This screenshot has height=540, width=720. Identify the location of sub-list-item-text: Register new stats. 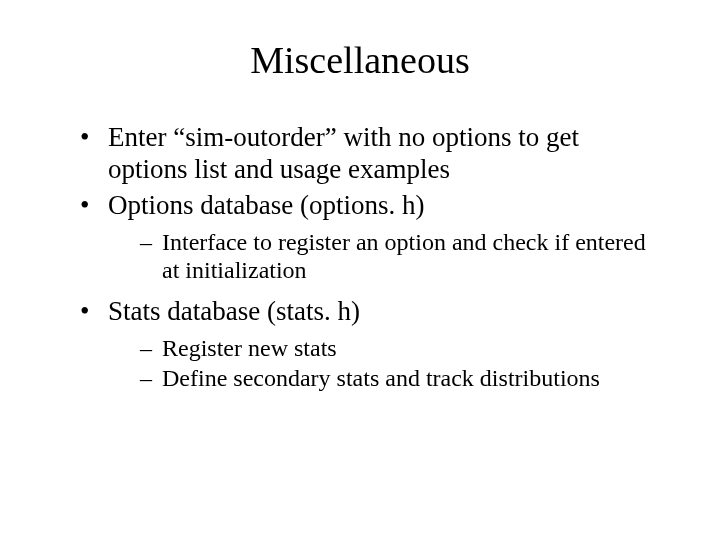
(250, 348).